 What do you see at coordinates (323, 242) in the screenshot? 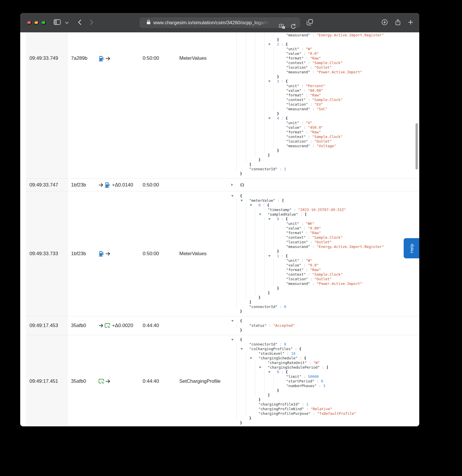
I see `json-string-value: "Outlet"` at bounding box center [323, 242].